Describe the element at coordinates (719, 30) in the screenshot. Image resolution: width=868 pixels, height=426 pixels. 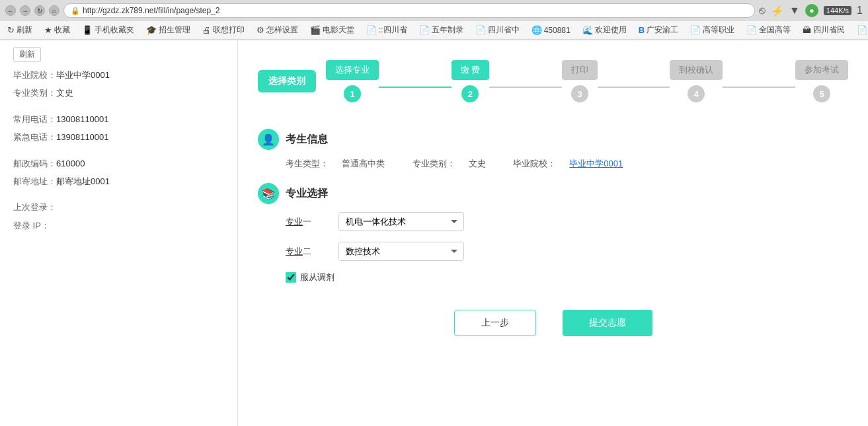
I see `bm-higher-label: 高等职业` at that location.